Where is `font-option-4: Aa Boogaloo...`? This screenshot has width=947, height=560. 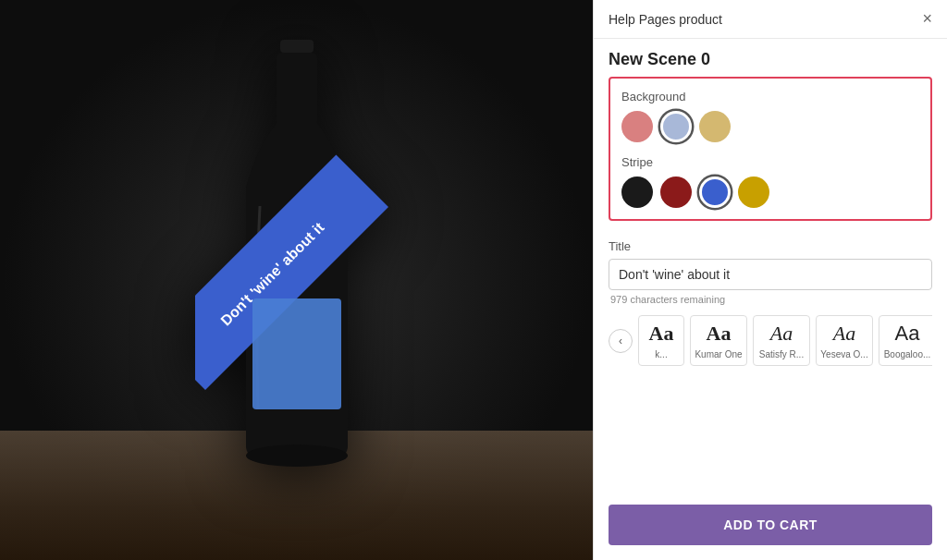
font-option-4: Aa Boogaloo... is located at coordinates (905, 340).